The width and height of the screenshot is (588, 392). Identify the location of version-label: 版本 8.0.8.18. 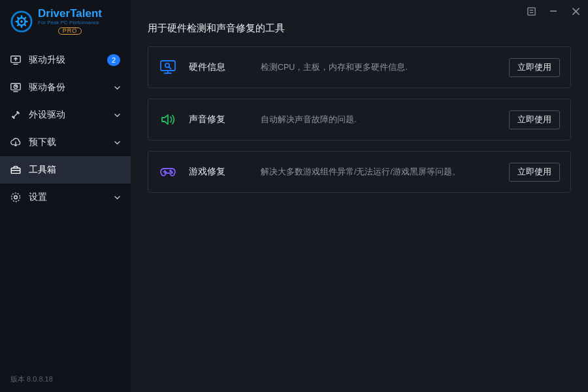
(31, 379).